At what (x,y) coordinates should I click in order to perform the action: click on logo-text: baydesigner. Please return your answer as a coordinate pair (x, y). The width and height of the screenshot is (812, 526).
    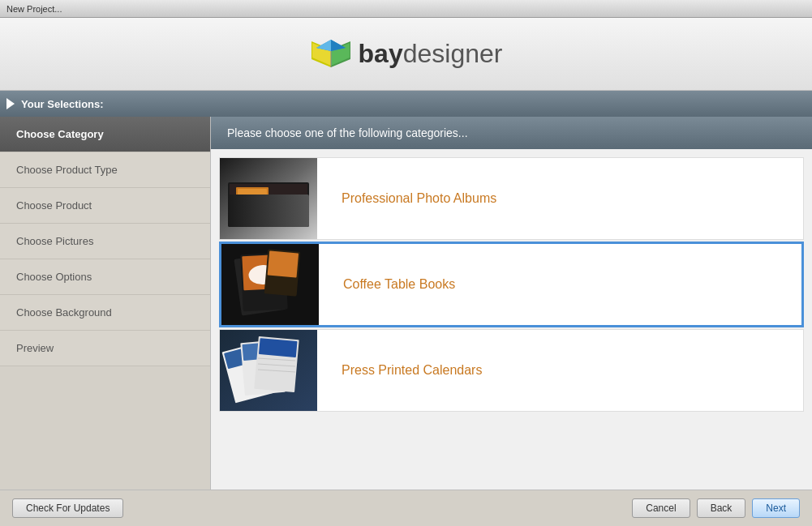
    Looking at the image, I should click on (431, 53).